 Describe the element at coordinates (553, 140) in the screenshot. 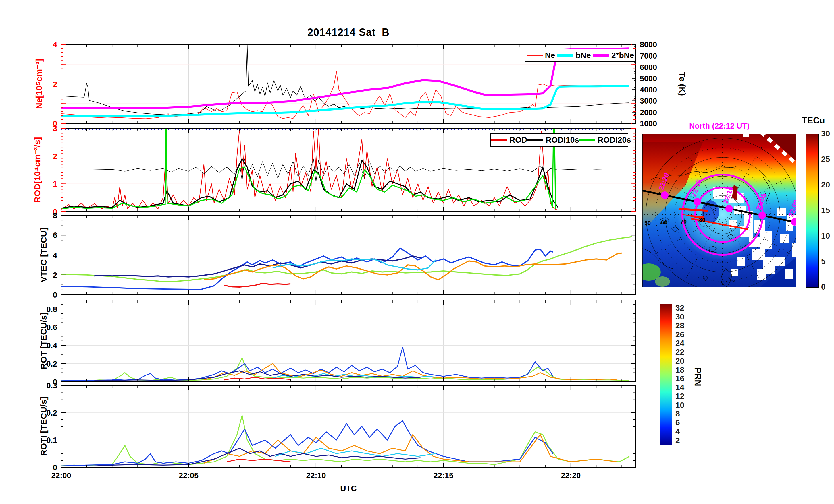

I see `legend-item: RODI10s` at that location.